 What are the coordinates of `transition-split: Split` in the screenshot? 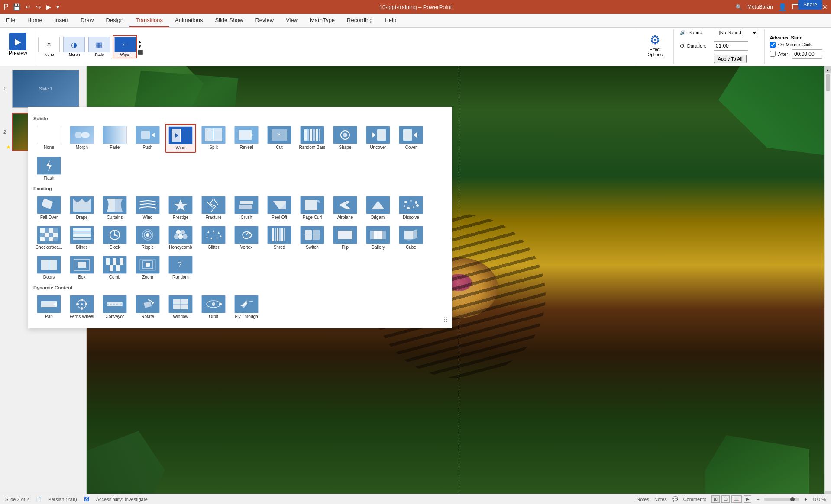 It's located at (213, 138).